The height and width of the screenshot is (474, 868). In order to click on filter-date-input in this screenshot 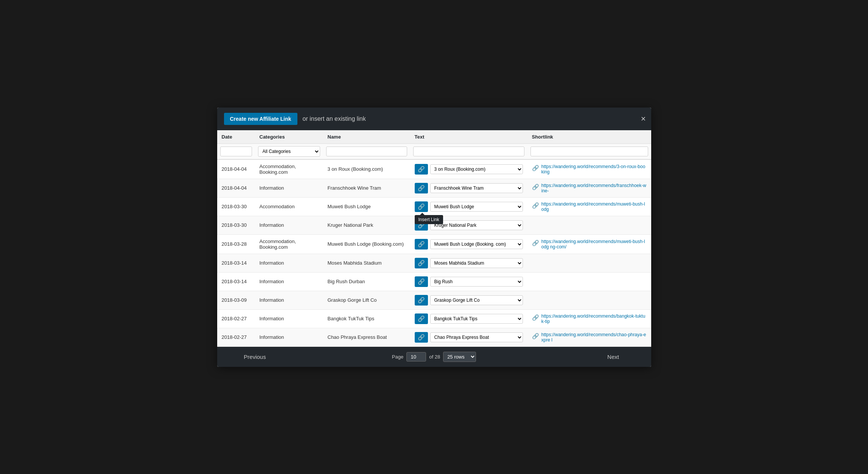, I will do `click(236, 151)`.